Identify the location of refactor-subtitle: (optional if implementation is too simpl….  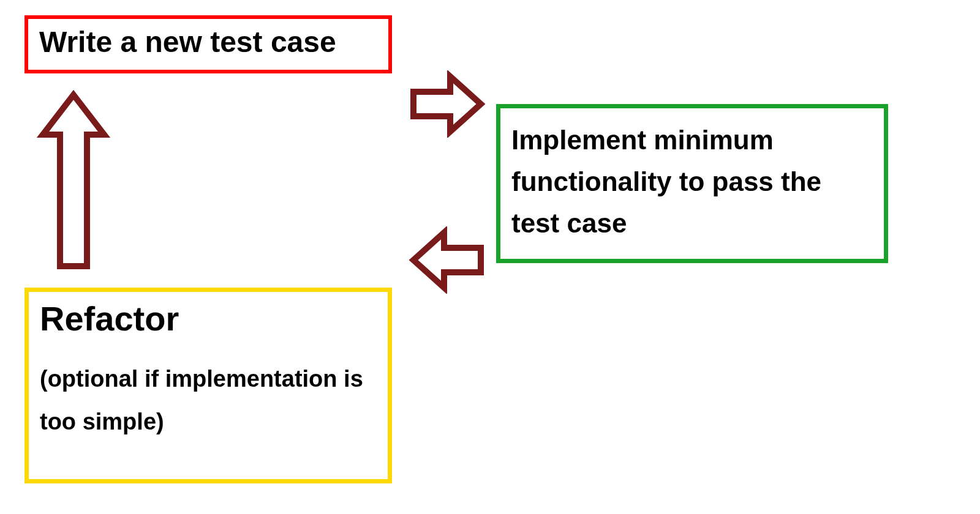
(208, 400).